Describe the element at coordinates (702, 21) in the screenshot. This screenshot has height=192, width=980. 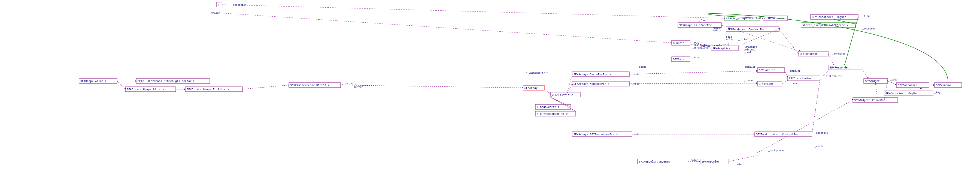
I see `svg-text: _font` at that location.